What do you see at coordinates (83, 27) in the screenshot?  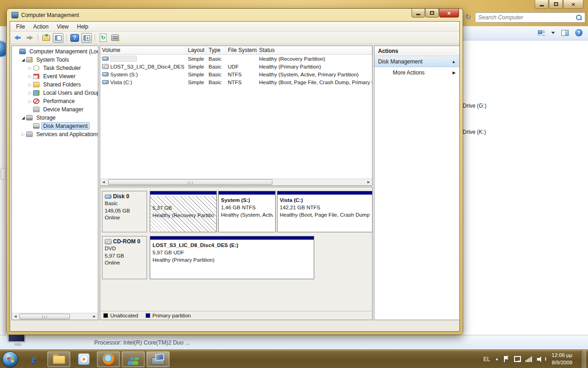 I see `menu-help: Help` at bounding box center [83, 27].